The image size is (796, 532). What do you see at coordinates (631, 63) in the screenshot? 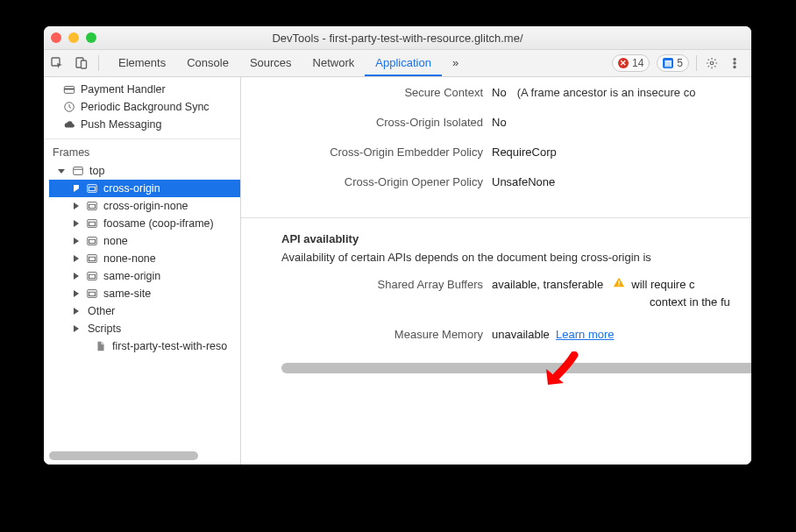
I see `error-count-chip: ✕ 14` at bounding box center [631, 63].